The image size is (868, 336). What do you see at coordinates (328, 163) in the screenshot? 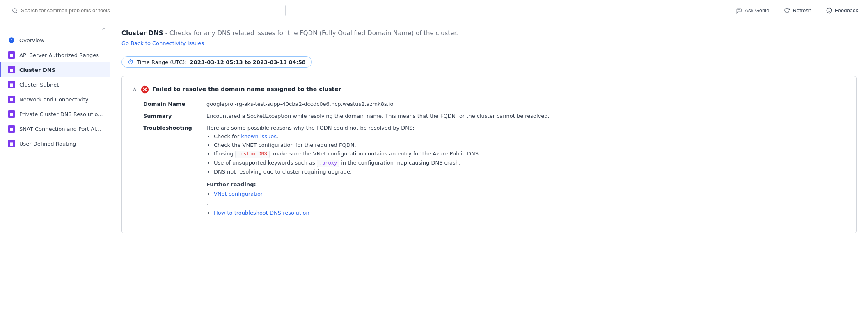
I see `proxy-code: .proxy` at bounding box center [328, 163].